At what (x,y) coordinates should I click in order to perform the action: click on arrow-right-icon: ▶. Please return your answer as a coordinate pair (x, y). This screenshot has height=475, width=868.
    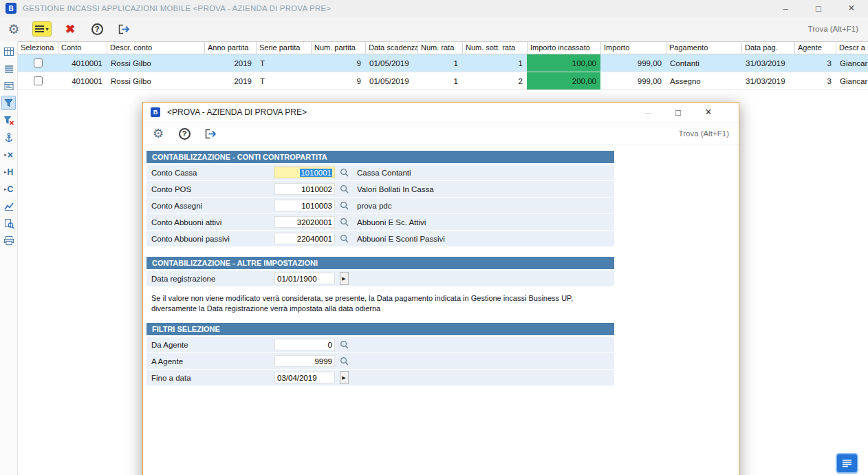
    Looking at the image, I should click on (344, 278).